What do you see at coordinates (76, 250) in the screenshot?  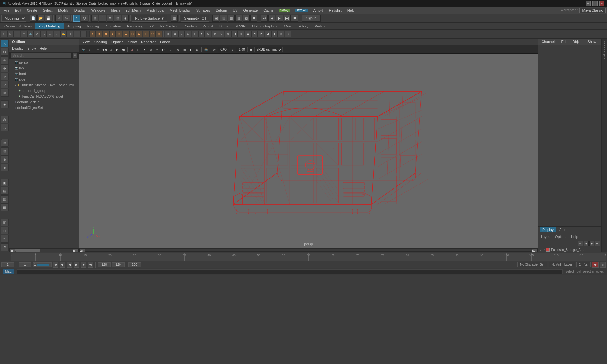 I see `scroll-right-btn: ▶` at bounding box center [76, 250].